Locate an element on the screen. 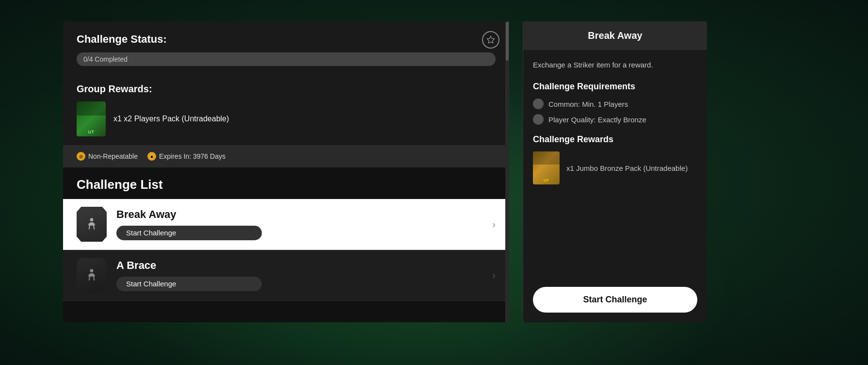 This screenshot has height=365, width=868. bronze-pack-icon: UT is located at coordinates (546, 168).